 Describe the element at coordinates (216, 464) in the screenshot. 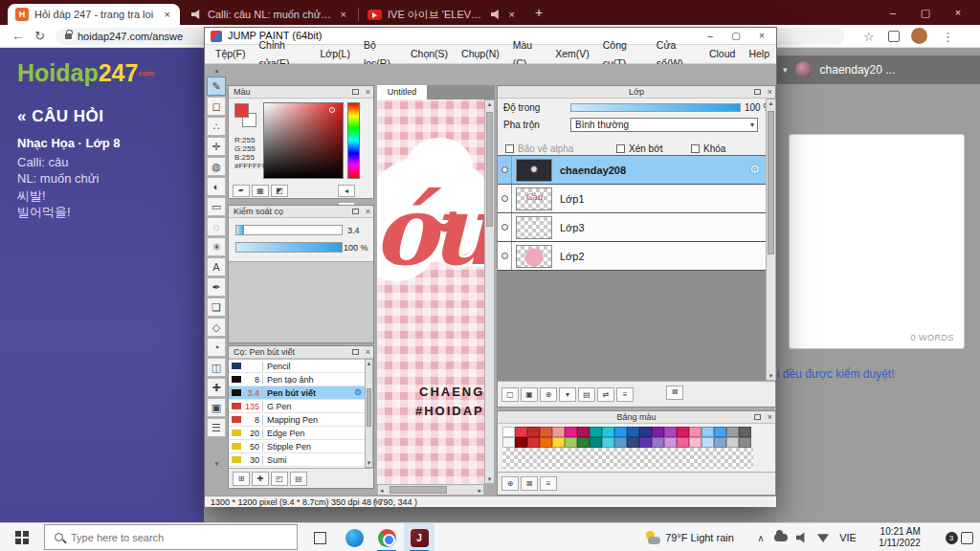

I see `tool-scroll-down-icon: ▾` at that location.